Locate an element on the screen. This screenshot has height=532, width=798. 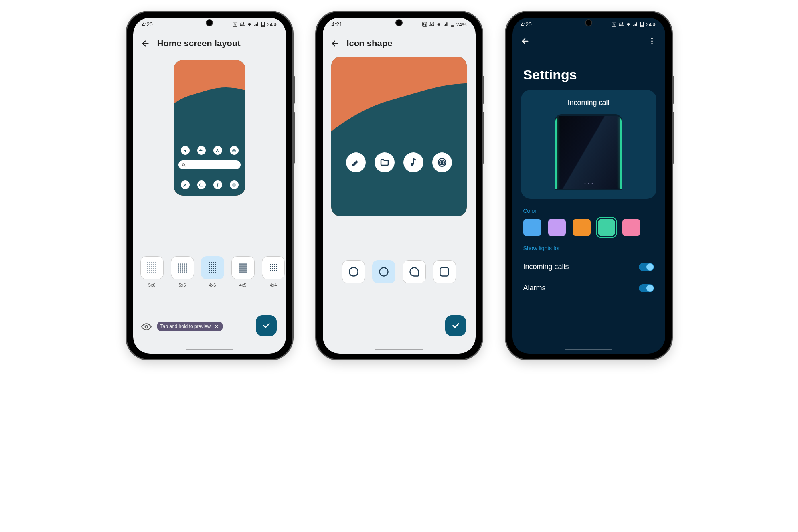
page-title: Settings is located at coordinates (589, 68).